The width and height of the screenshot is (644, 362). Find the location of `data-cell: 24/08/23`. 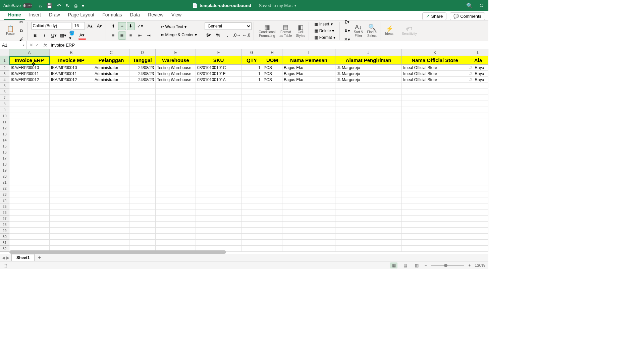

data-cell: 24/08/23 is located at coordinates (143, 74).